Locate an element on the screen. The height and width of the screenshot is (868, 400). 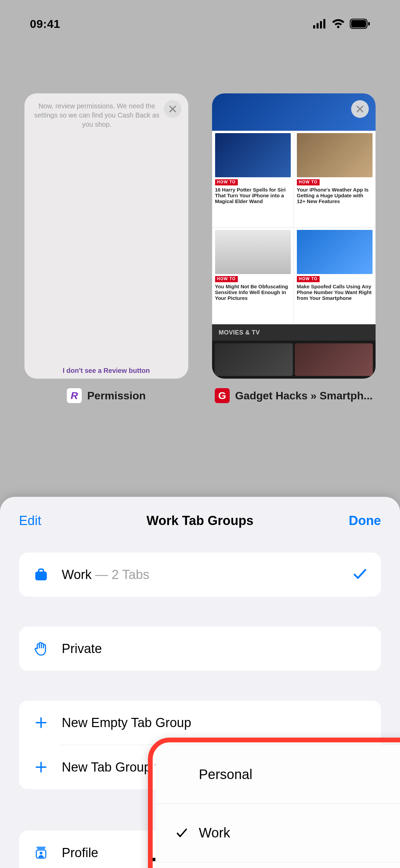
article-cell: HOW TO Your iPhone's Weather App Is Gett… is located at coordinates (335, 179).